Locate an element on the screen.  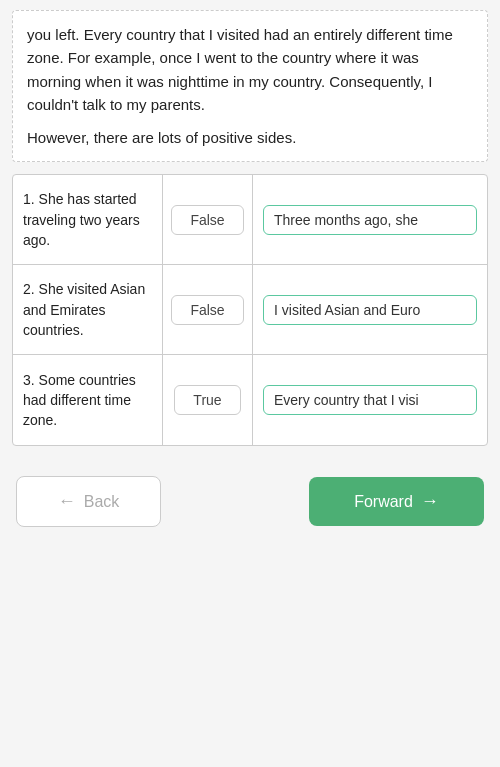
forward-label: Forward is located at coordinates (384, 502).